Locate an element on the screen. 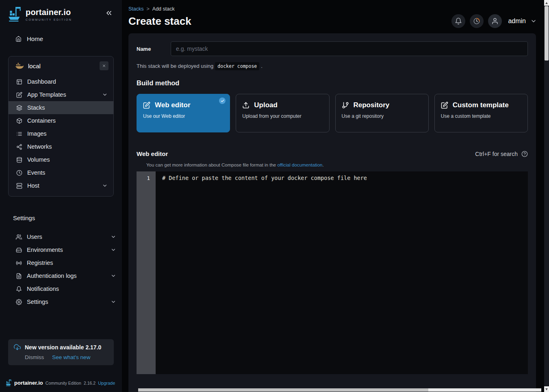 Image resolution: width=549 pixels, height=392 pixels. environment-box: local Dashboard App Templates Stacks Con… is located at coordinates (61, 126).